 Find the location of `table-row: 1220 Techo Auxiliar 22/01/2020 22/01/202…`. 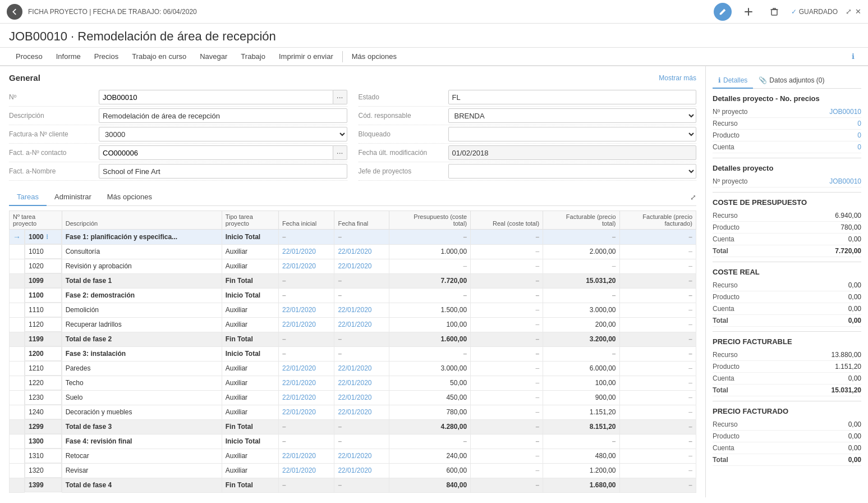

table-row: 1220 Techo Auxiliar 22/01/2020 22/01/202… is located at coordinates (353, 383).